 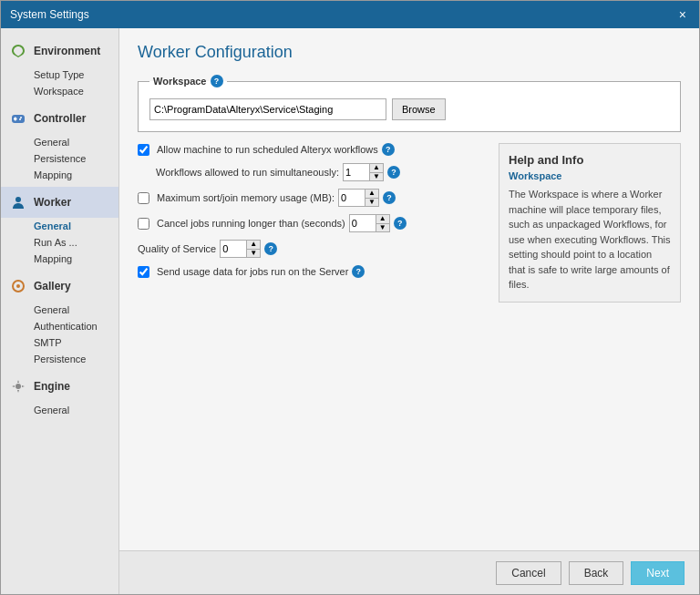 What do you see at coordinates (60, 326) in the screenshot?
I see `sidebar-item-gallery-auth: Authentication` at bounding box center [60, 326].